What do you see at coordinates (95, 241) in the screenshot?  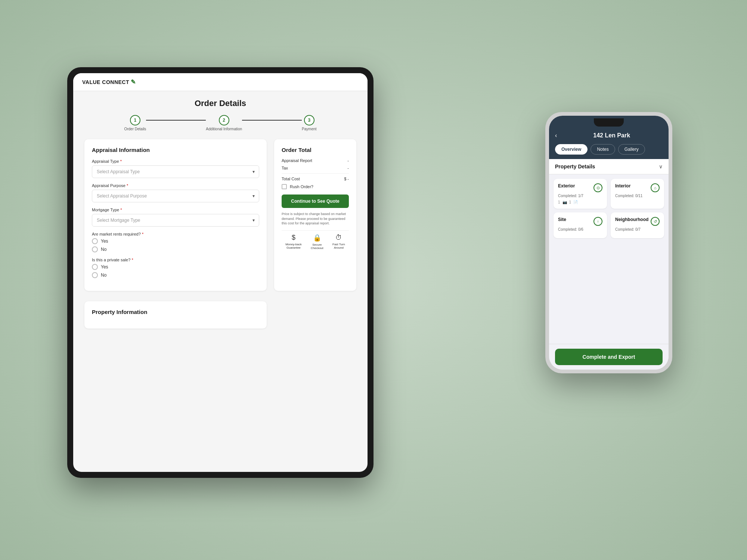 I see `market-rents-yes-radio` at bounding box center [95, 241].